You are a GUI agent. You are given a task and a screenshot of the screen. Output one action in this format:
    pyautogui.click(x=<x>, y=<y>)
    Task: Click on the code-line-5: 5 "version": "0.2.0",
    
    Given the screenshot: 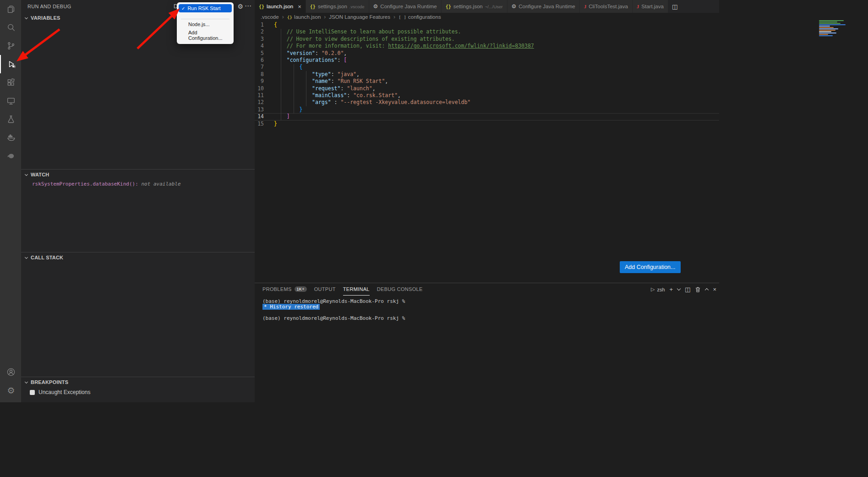 What is the action you would take?
    pyautogui.click(x=487, y=53)
    